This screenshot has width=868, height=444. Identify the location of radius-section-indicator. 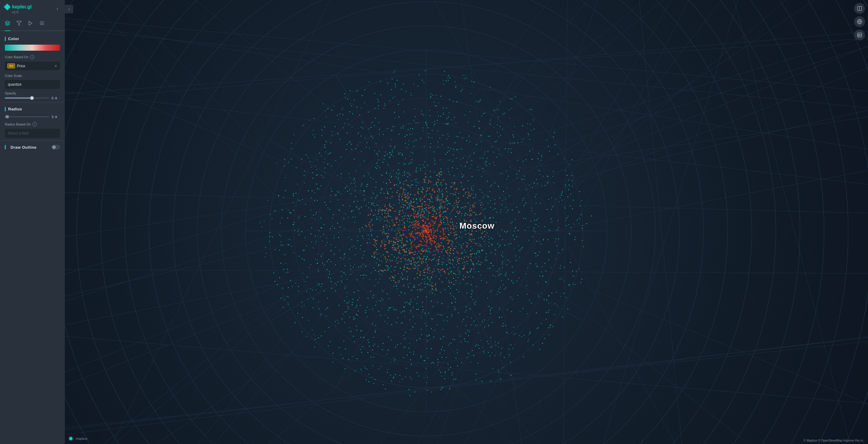
(5, 109).